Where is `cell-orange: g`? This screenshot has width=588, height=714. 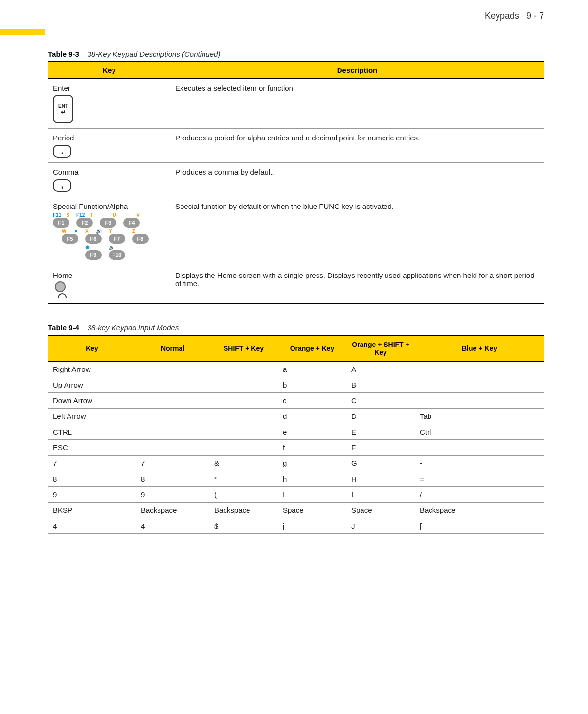
cell-orange: g is located at coordinates (312, 463).